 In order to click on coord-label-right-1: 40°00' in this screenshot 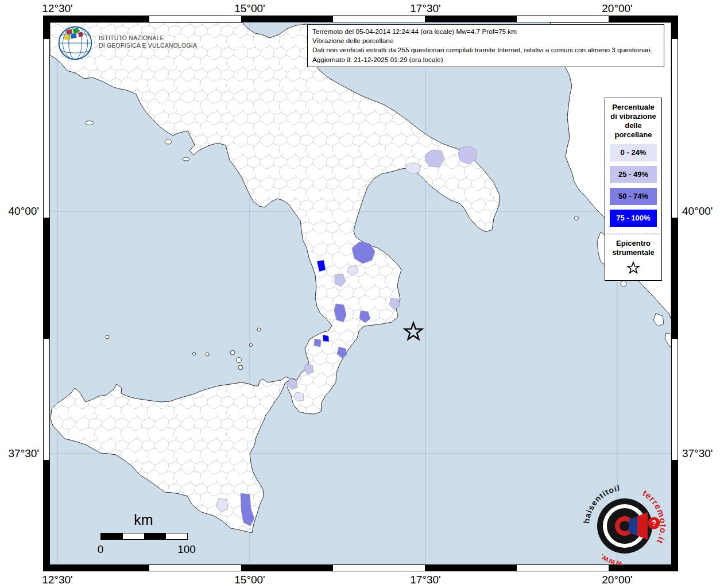, I will do `click(701, 211)`.